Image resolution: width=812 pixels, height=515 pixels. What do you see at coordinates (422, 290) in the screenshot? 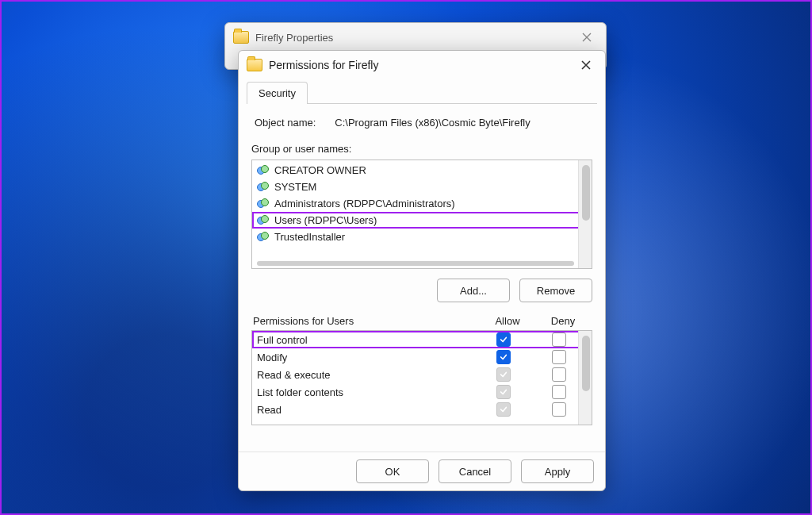
I see `group-buttons: Add... Remove` at bounding box center [422, 290].